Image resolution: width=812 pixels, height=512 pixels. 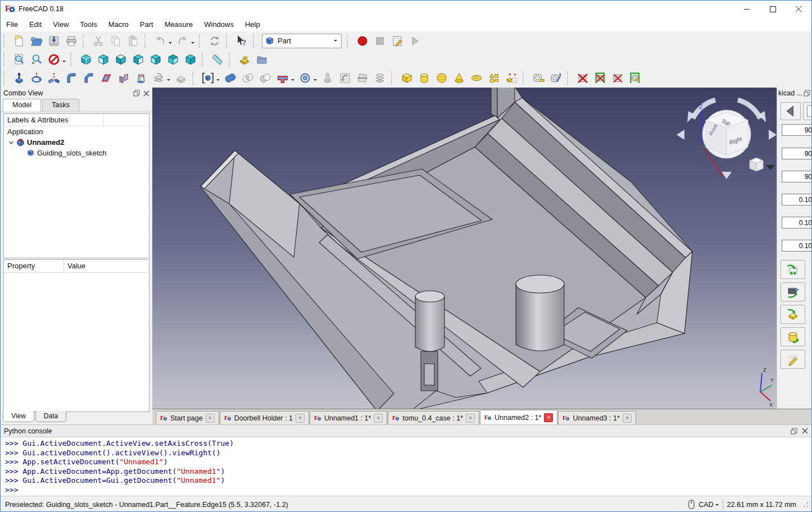 What do you see at coordinates (747, 9) in the screenshot?
I see `minimize-button` at bounding box center [747, 9].